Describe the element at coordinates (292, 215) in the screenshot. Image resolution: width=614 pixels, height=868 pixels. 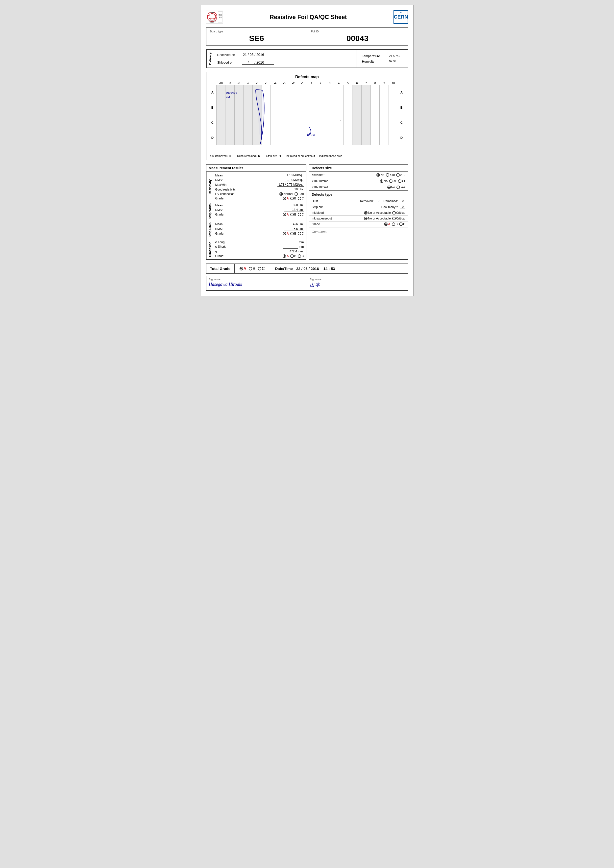
I see `sw-grade-b-circle` at that location.